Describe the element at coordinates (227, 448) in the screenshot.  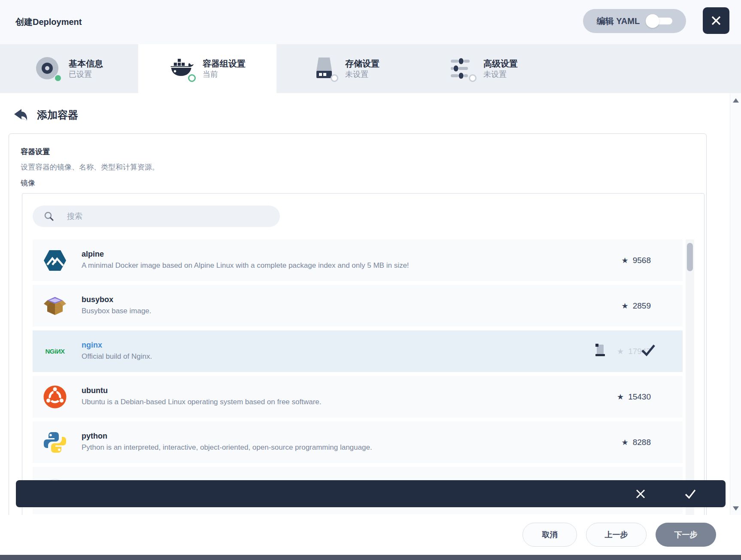
I see `image-description: Python is an interpreted, interactive, o…` at that location.